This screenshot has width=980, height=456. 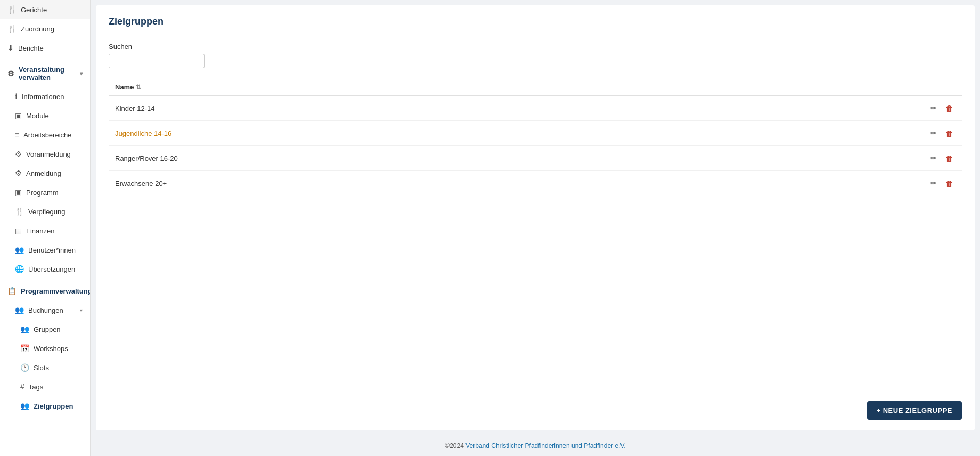 I want to click on sidebar-item-module: ▣ Module, so click(x=45, y=116).